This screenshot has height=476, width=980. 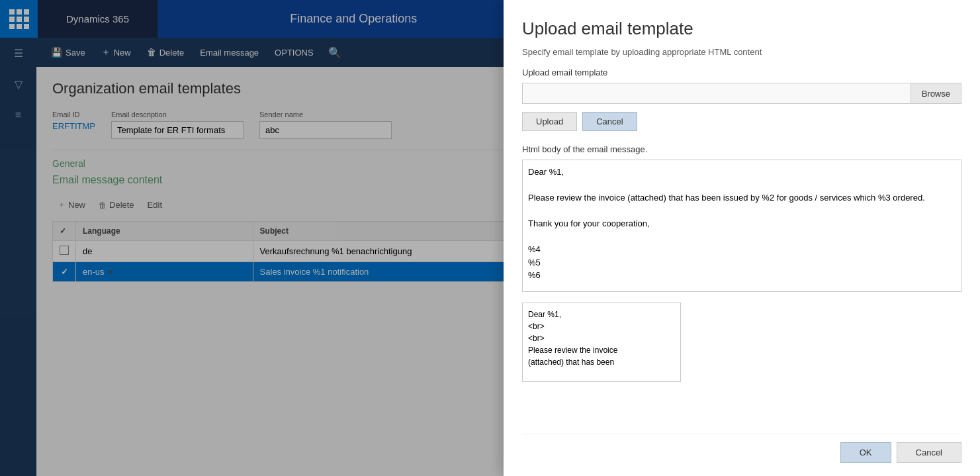 What do you see at coordinates (742, 226) in the screenshot?
I see `html-body-editor: Dear %1, Please review the invoice (atta…` at bounding box center [742, 226].